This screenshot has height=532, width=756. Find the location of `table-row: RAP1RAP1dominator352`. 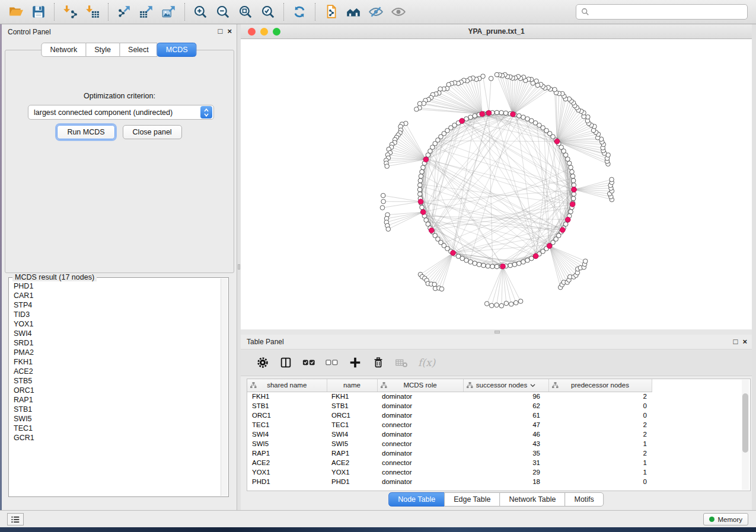

table-row: RAP1RAP1dominator352 is located at coordinates (499, 453).